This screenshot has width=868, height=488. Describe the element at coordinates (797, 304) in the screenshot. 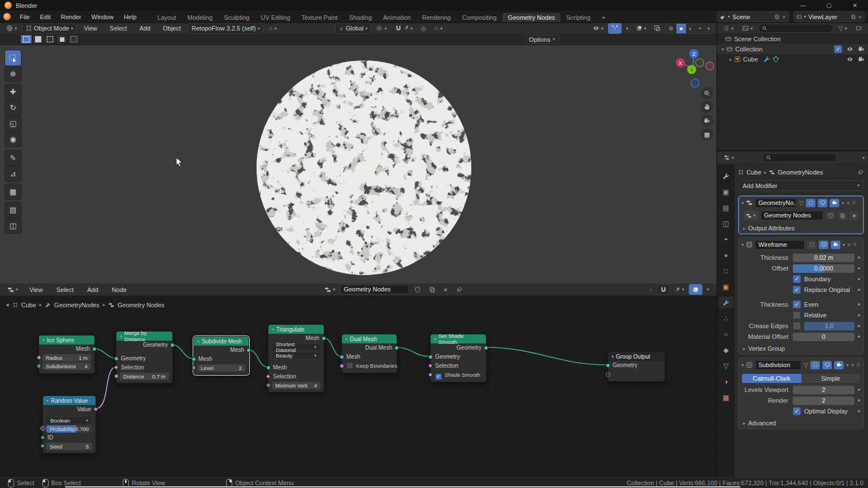

I see `even-checkbox: ✓` at that location.